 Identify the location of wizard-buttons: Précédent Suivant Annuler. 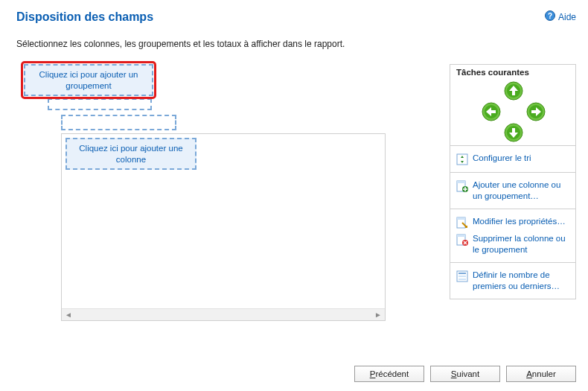
(465, 374).